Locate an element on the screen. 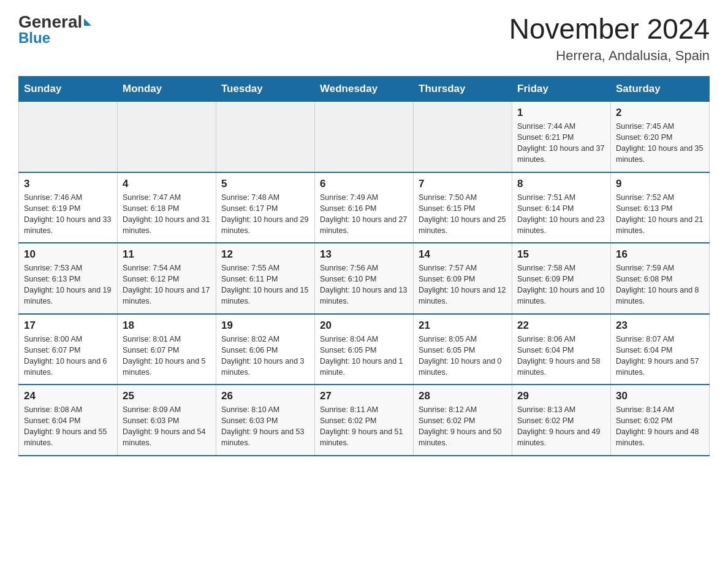  day-info: Sunrise: 8:02 AM Sunset: 6:06 PM Dayligh… is located at coordinates (265, 356).